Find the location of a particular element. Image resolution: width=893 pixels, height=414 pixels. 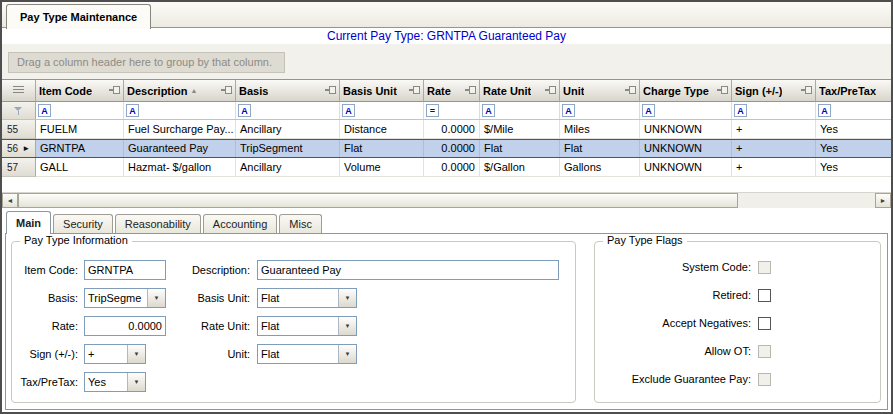

grid-cell: $/Gallon is located at coordinates (520, 168).